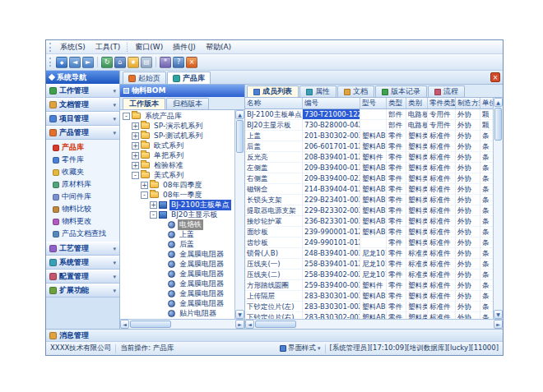 The width and height of the screenshot is (543, 392). Describe the element at coordinates (275, 335) in the screenshot. I see `message-bar: 消息管理` at that location.